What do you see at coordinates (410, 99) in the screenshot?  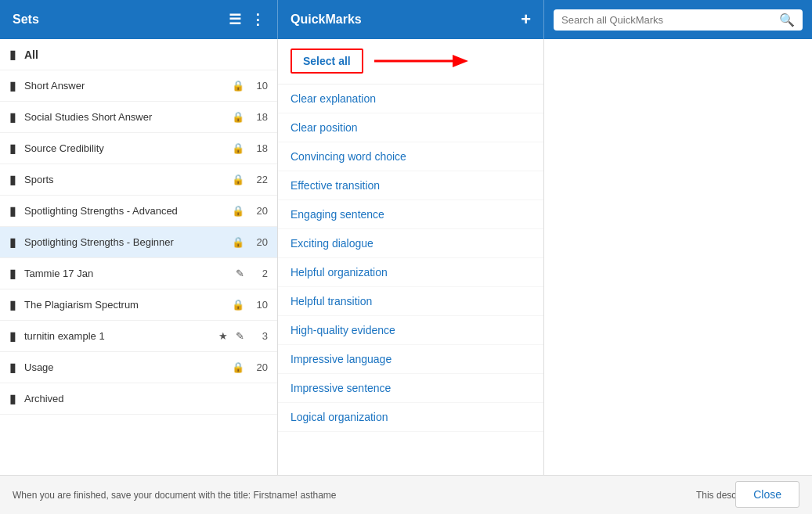 I see `qm-item-clear-explanation: Clear explanation` at bounding box center [410, 99].